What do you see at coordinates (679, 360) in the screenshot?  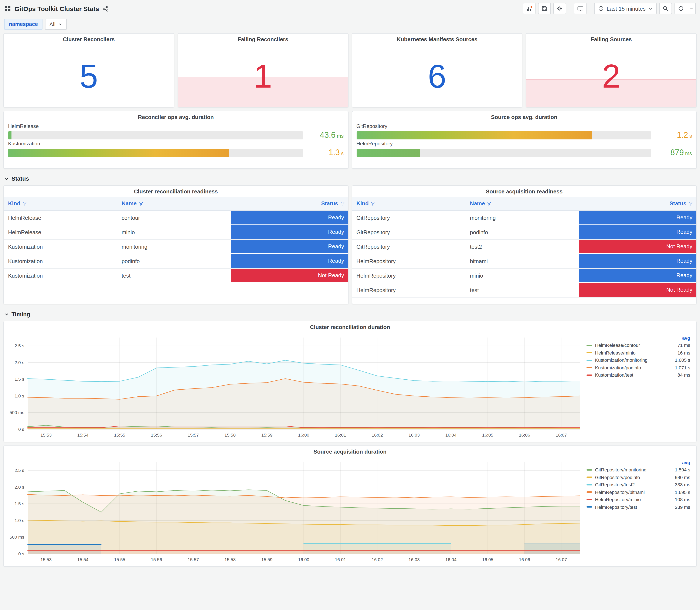 I see `series-avg-value: 1.605 s` at bounding box center [679, 360].